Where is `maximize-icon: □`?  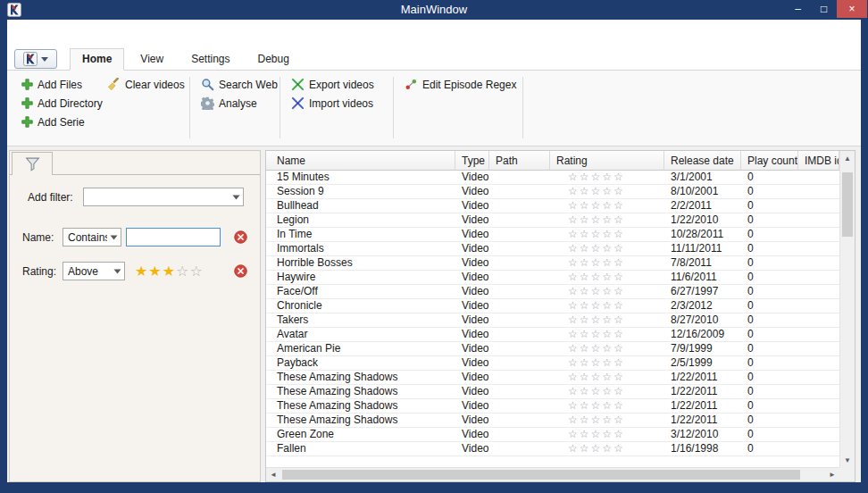 maximize-icon: □ is located at coordinates (823, 9).